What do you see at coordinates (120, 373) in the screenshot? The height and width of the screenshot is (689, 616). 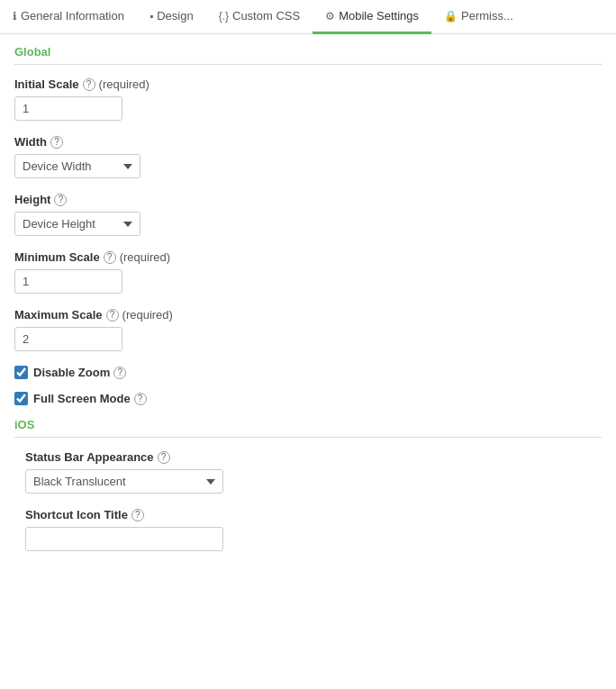 I see `disable-zoom-help-icon: ?` at bounding box center [120, 373].